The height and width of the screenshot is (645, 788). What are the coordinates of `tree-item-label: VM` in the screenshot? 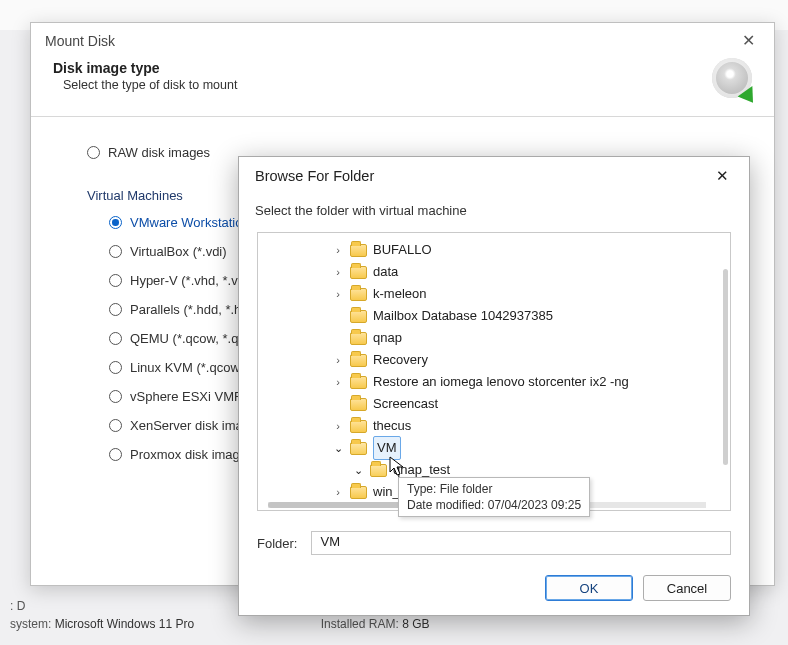 It's located at (387, 448).